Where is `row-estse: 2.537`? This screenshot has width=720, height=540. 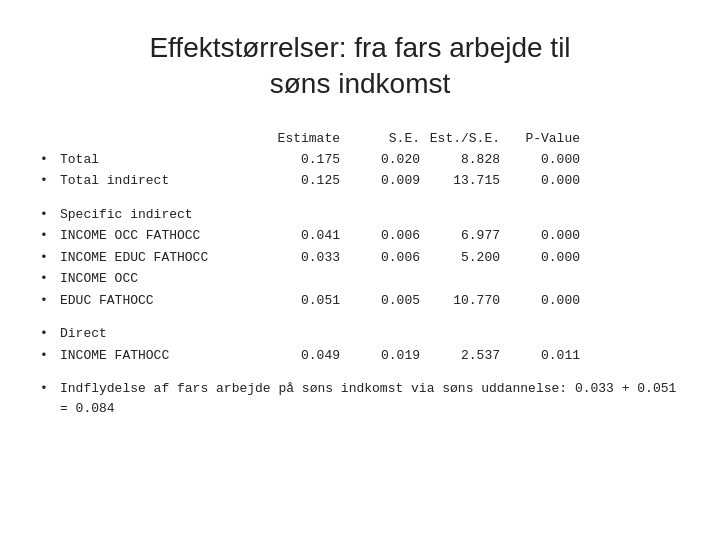
row-estse: 2.537 is located at coordinates (460, 356).